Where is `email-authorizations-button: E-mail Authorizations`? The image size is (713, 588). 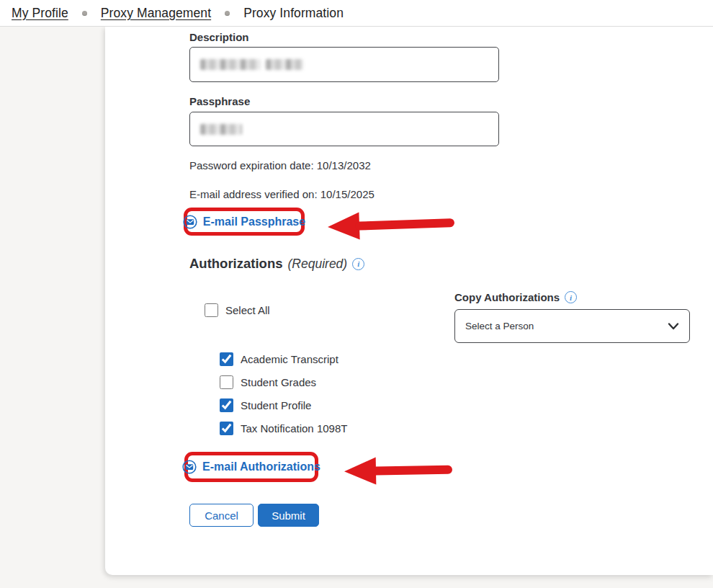 email-authorizations-button: E-mail Authorizations is located at coordinates (251, 467).